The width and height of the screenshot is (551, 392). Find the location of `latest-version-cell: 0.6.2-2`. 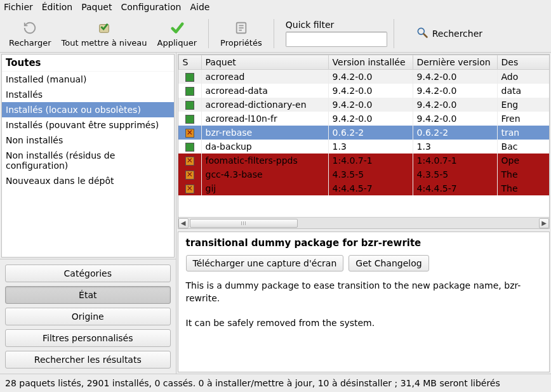

latest-version-cell: 0.6.2-2 is located at coordinates (455, 133).